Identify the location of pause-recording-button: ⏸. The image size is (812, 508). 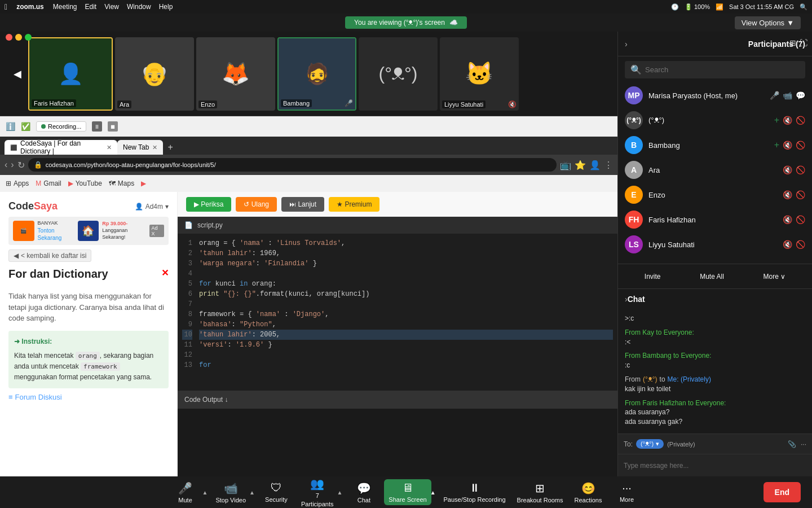
(97, 126).